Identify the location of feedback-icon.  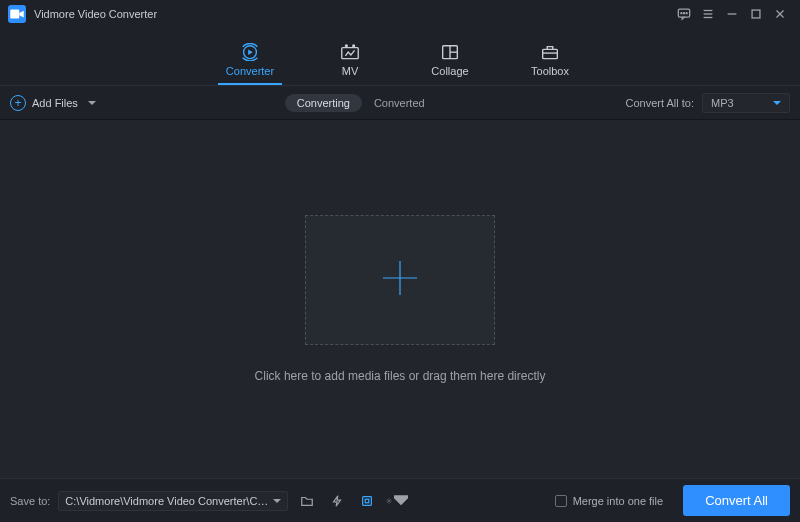
(684, 14).